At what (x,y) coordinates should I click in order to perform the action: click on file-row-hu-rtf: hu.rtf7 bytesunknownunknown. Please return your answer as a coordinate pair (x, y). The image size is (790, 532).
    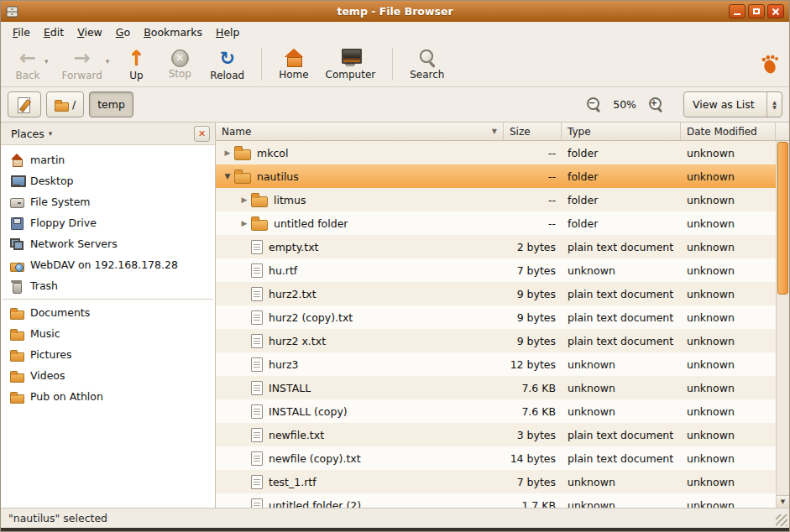
    Looking at the image, I should click on (495, 270).